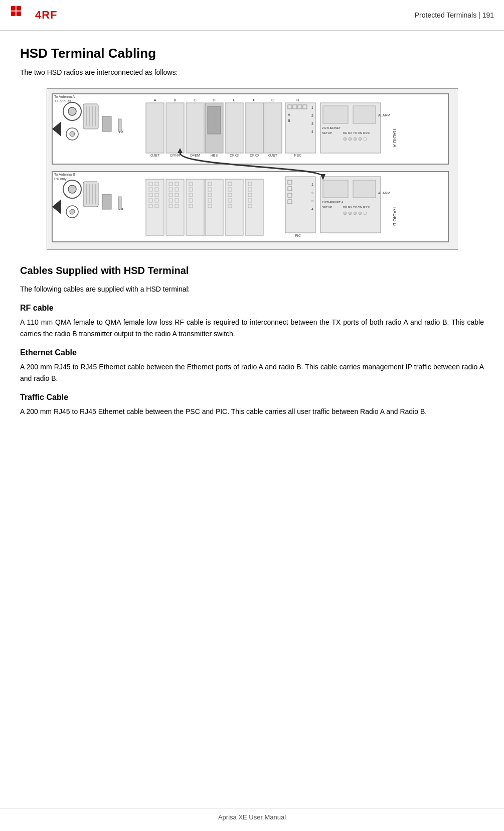 The image size is (504, 831). Describe the element at coordinates (175, 156) in the screenshot. I see `svg-text: DYN4` at that location.